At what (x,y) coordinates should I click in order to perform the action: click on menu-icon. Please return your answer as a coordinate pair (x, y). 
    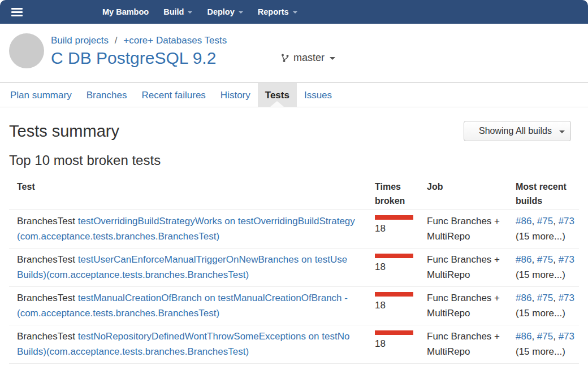
    Looking at the image, I should click on (17, 12).